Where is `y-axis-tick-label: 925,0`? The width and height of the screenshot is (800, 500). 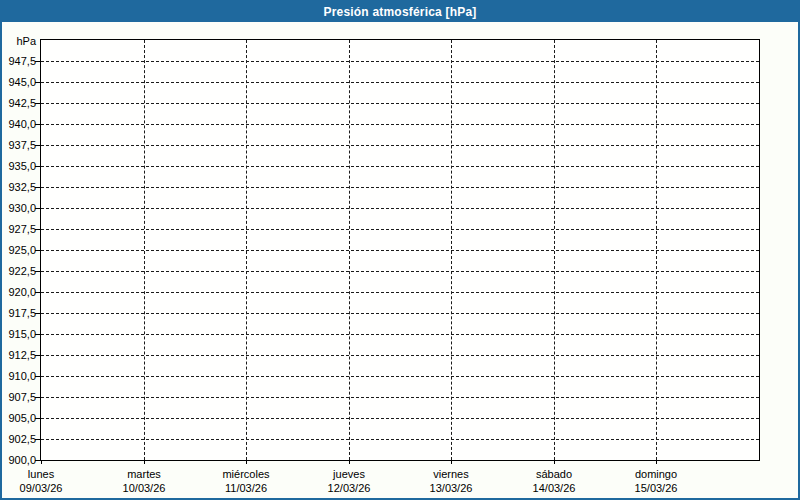
y-axis-tick-label: 925,0 is located at coordinates (19, 250).